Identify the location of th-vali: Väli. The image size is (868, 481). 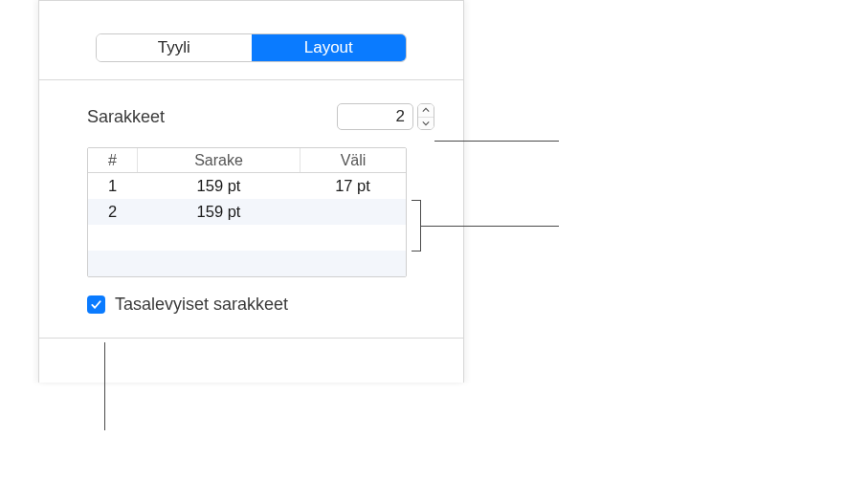
(353, 161).